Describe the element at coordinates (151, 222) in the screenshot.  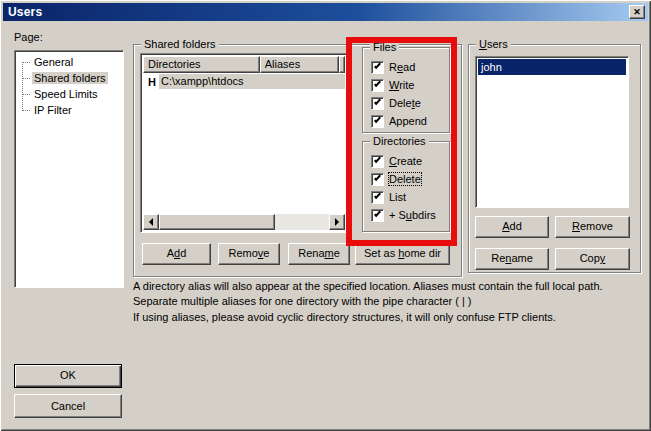
I see `scroll-left-button` at that location.